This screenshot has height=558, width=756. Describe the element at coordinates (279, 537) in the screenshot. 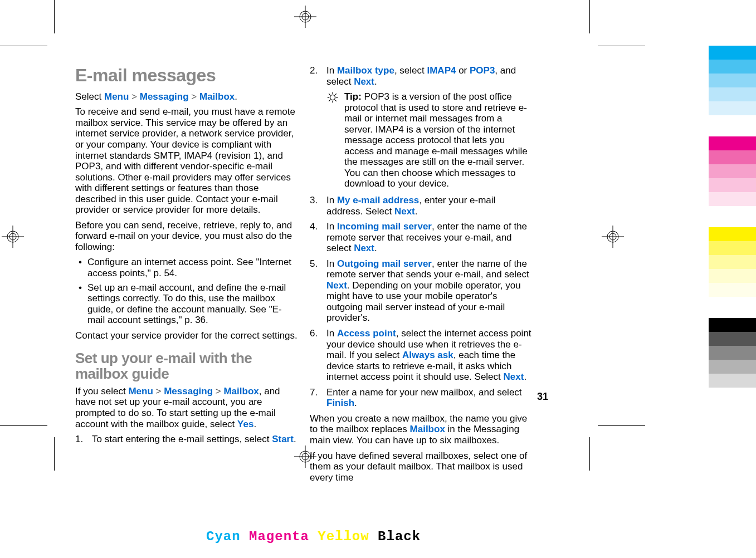

I see `cmyk-magenta-label: Magenta` at that location.